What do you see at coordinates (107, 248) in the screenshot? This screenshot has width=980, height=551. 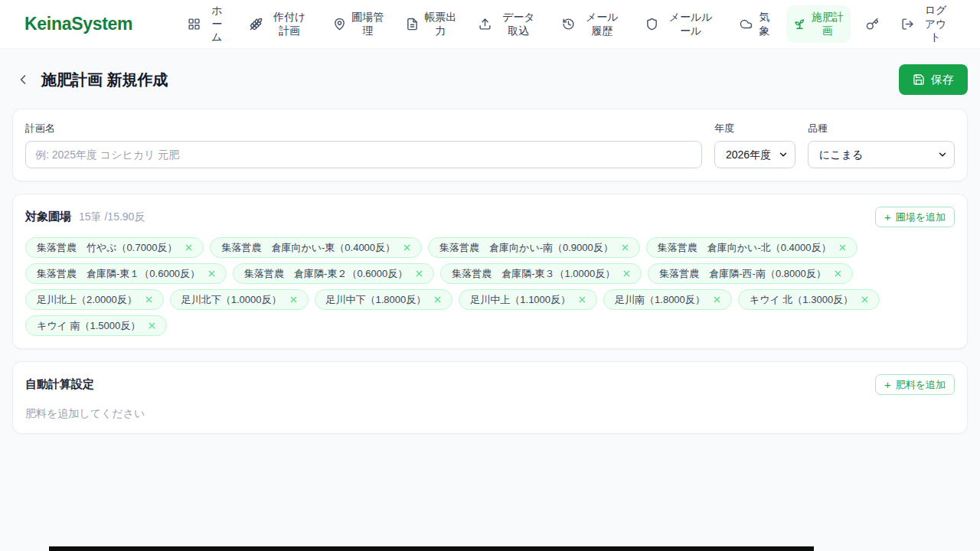 I see `field-tag-label: 集落営農 竹やぶ（0.7000反）` at bounding box center [107, 248].